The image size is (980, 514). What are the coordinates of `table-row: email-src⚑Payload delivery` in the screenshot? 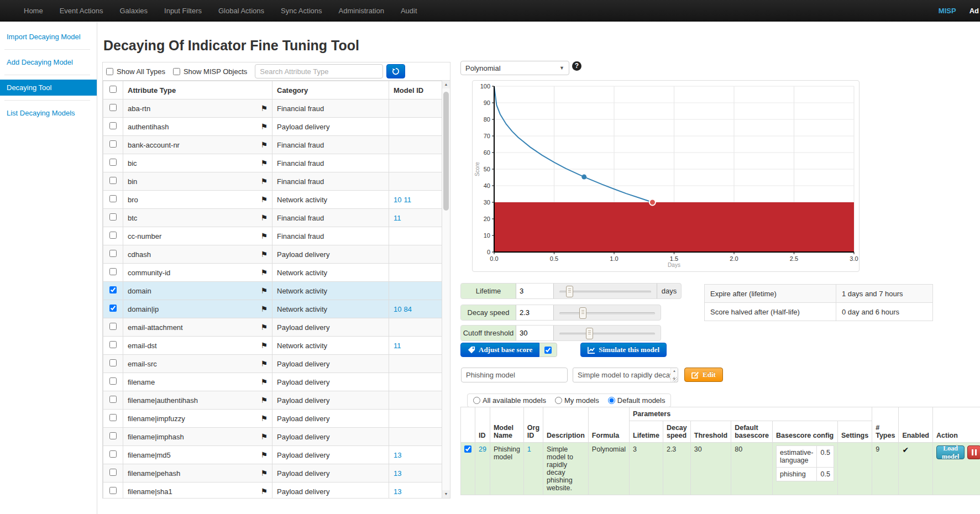 It's located at (273, 364).